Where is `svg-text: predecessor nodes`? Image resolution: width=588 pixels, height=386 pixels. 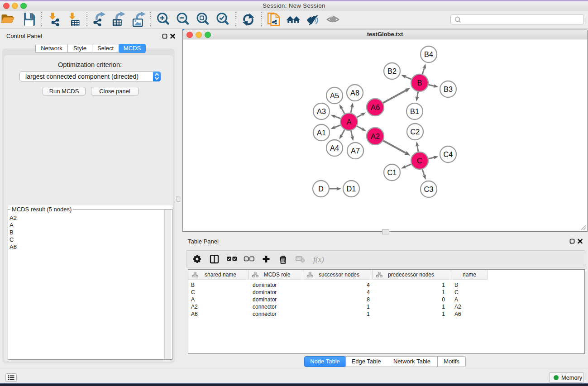 svg-text: predecessor nodes is located at coordinates (411, 275).